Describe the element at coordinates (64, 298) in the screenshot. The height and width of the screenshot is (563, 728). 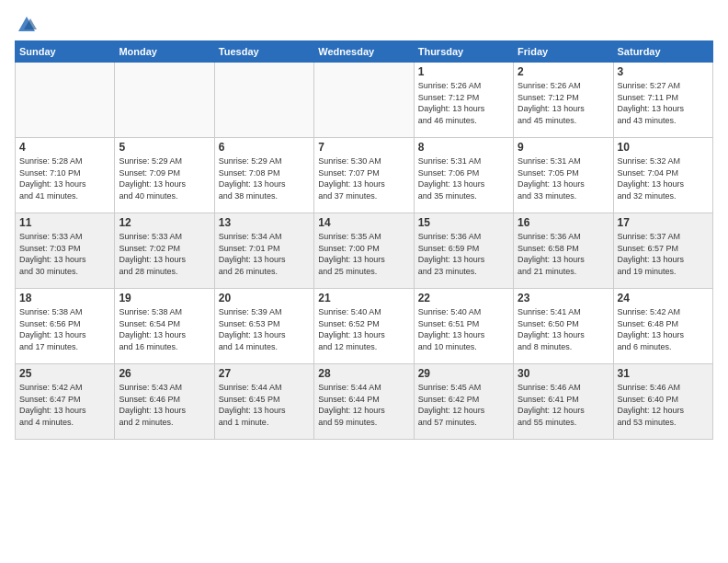
I see `day-number: 18` at that location.